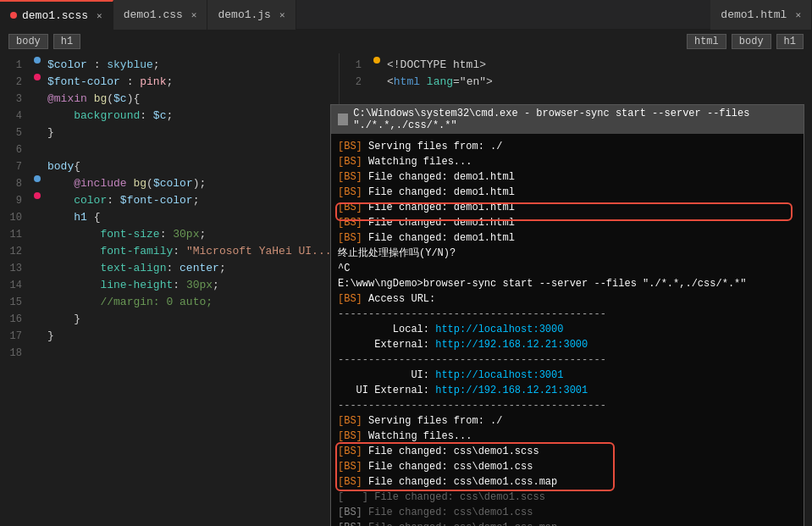 This screenshot has width=812, height=526. I want to click on list-item: ^C, so click(567, 269).